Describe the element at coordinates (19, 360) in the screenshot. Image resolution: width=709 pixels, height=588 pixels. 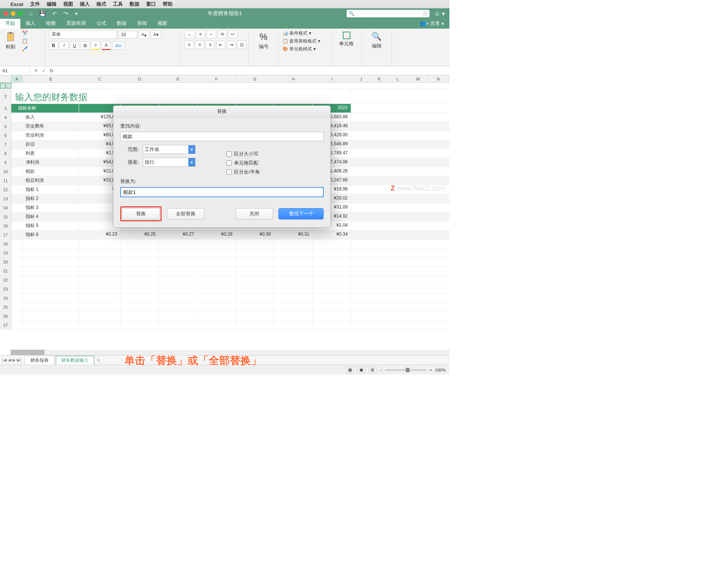
I see `sheet-last-icon: ▶|` at that location.